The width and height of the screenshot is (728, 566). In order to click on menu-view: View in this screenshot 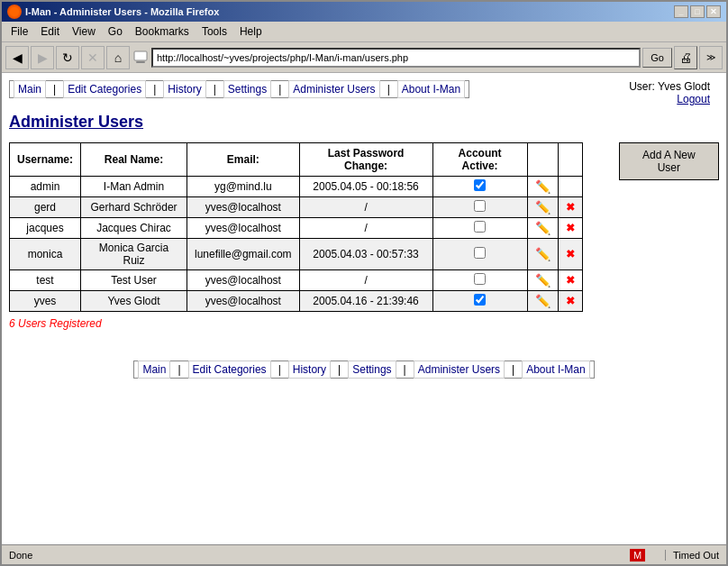, I will do `click(84, 32)`.